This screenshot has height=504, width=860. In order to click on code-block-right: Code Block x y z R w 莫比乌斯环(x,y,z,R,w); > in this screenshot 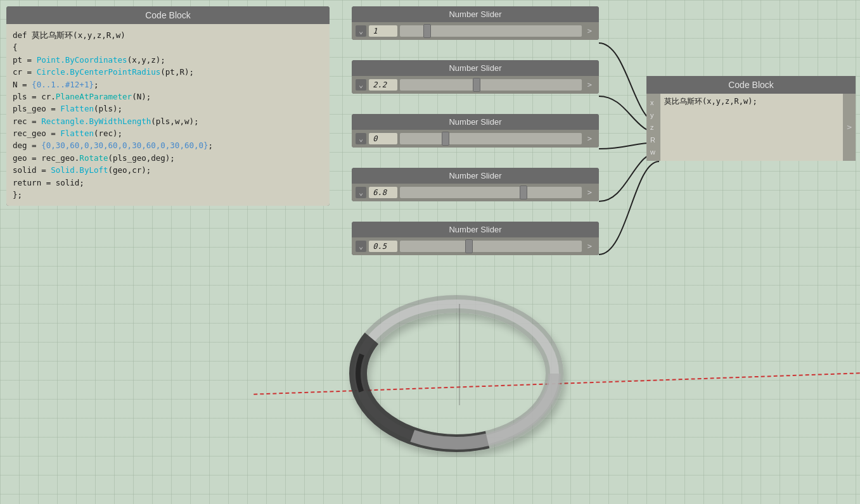, I will do `click(751, 118)`.